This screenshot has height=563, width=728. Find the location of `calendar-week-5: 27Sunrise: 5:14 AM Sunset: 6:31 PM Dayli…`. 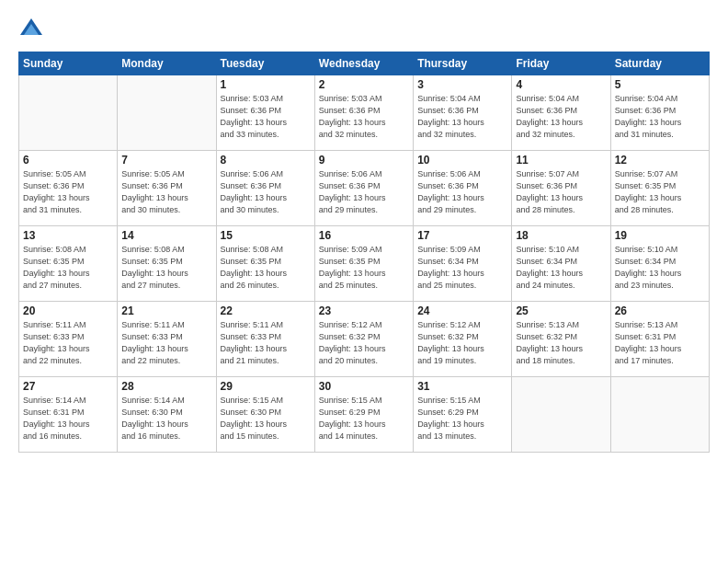

calendar-week-5: 27Sunrise: 5:14 AM Sunset: 6:31 PM Dayli… is located at coordinates (364, 415).